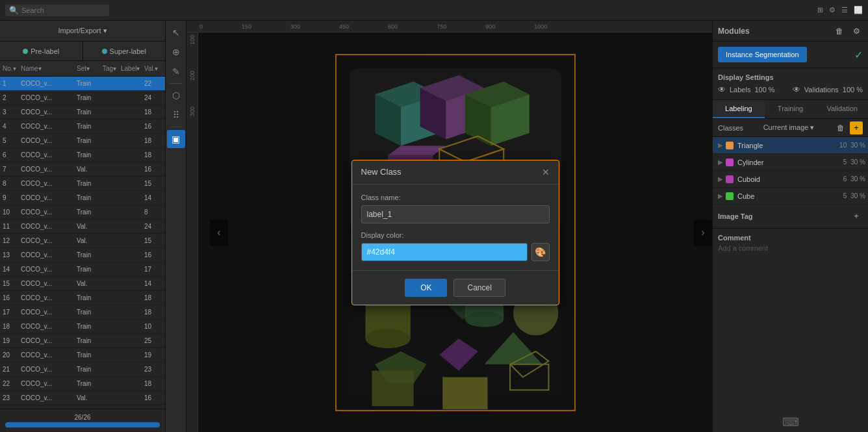 The width and height of the screenshot is (868, 432). What do you see at coordinates (820, 10) in the screenshot?
I see `grid-icon: ⊞` at bounding box center [820, 10].